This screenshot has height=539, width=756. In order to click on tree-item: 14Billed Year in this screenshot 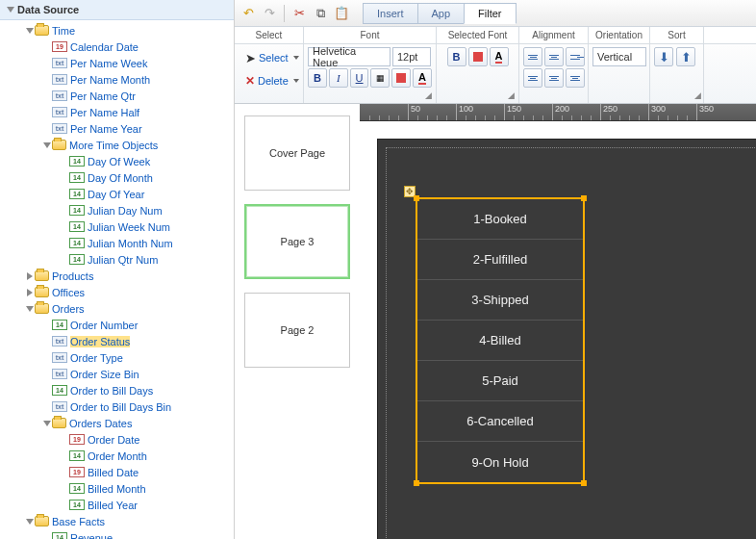, I will do `click(117, 504)`.